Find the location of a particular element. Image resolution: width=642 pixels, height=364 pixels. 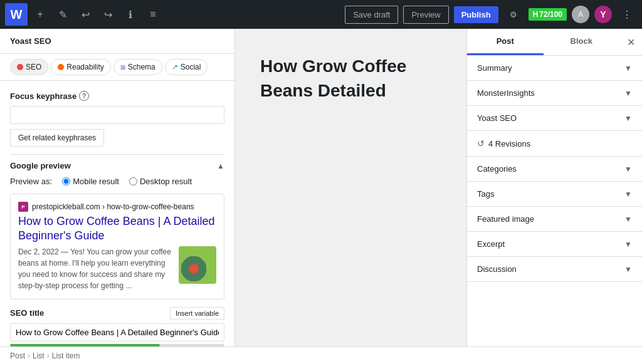

publish-button: Publish is located at coordinates (476, 15).